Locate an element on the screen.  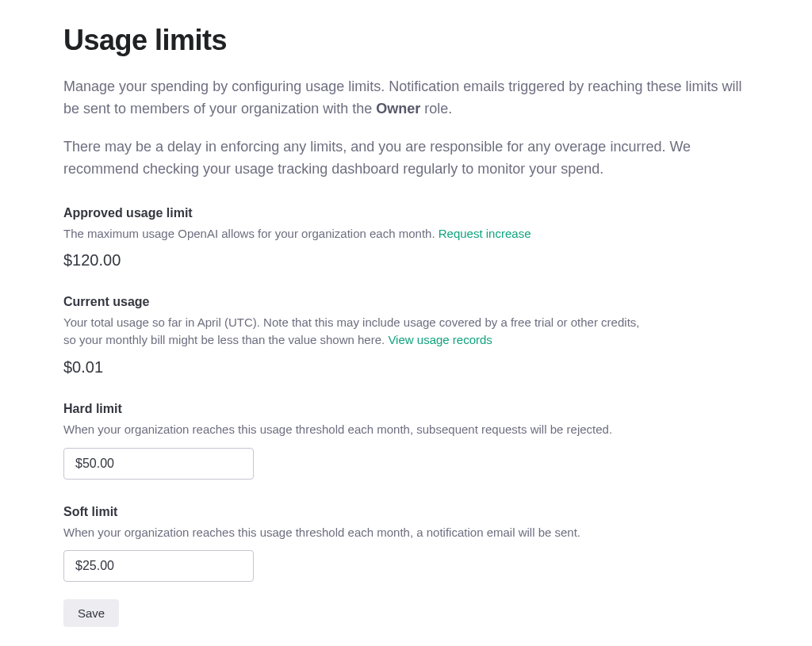
save-button: Save is located at coordinates (91, 614).